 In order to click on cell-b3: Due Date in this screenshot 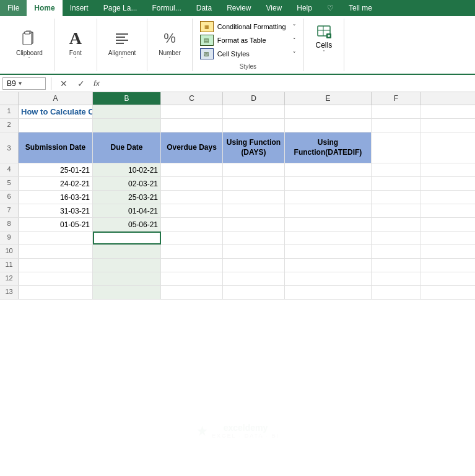, I will do `click(127, 147)`.